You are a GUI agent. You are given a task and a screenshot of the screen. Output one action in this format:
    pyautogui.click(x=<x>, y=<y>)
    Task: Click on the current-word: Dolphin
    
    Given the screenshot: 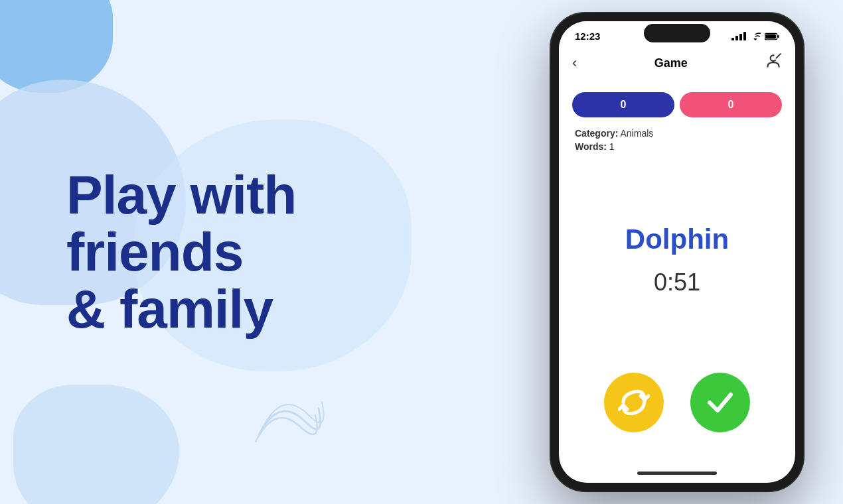 What is the action you would take?
    pyautogui.click(x=677, y=239)
    